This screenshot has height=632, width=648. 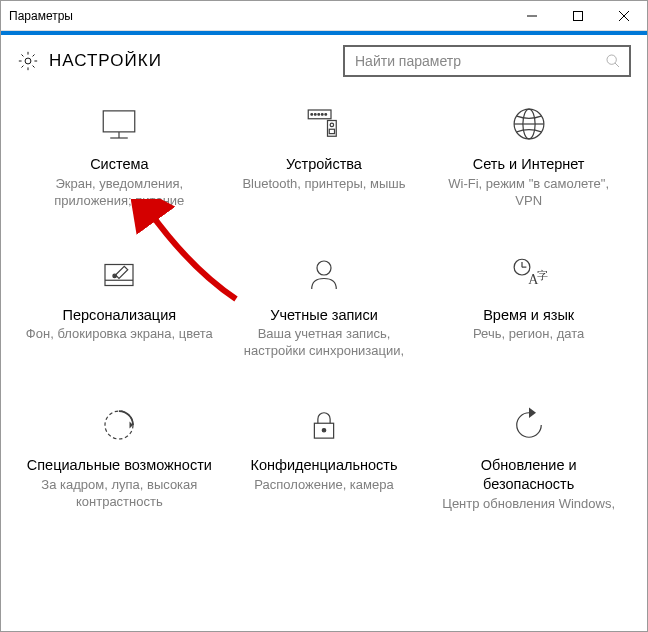 What do you see at coordinates (324, 316) in the screenshot?
I see `tile-title: Учетные записи` at bounding box center [324, 316].